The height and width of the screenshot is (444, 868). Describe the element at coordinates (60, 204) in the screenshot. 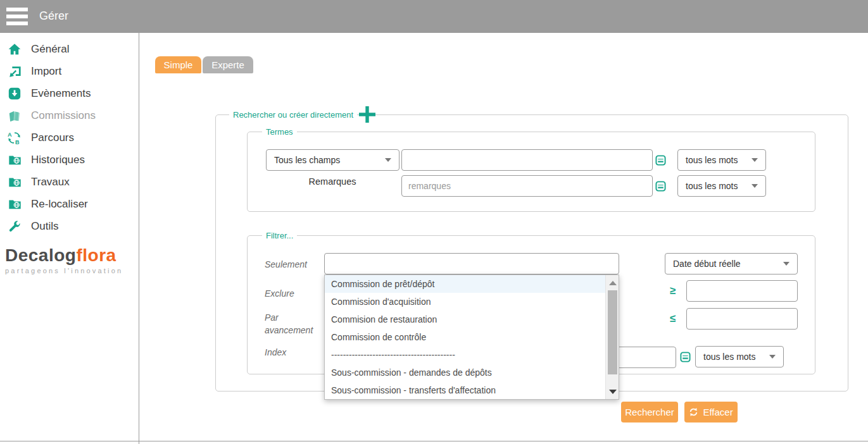

I see `sidebar-item-label: Re-localiser` at that location.